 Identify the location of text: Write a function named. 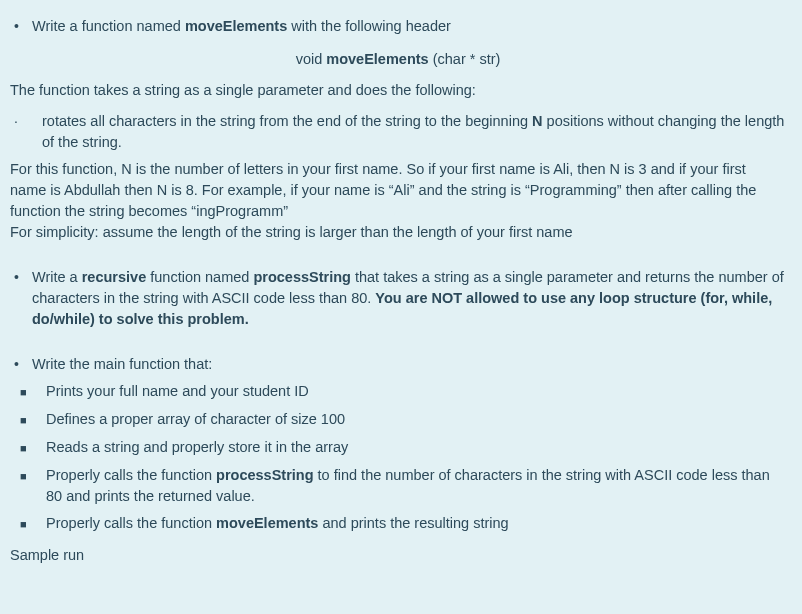
(108, 26).